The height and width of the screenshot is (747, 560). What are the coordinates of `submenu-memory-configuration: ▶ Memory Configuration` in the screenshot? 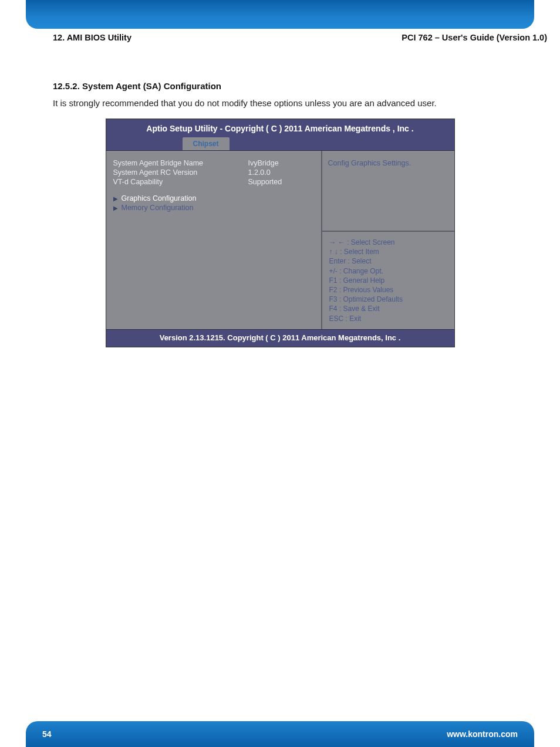 It's located at (214, 208).